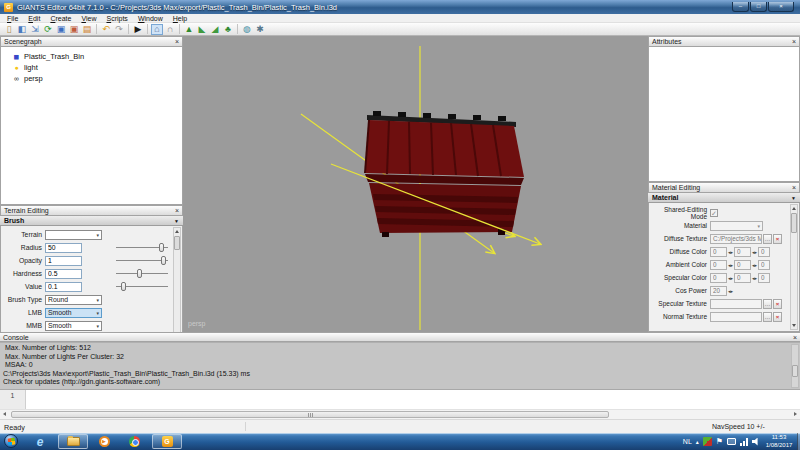  What do you see at coordinates (74, 300) in the screenshot?
I see `brush-type-dropdown: Round ▾` at bounding box center [74, 300].